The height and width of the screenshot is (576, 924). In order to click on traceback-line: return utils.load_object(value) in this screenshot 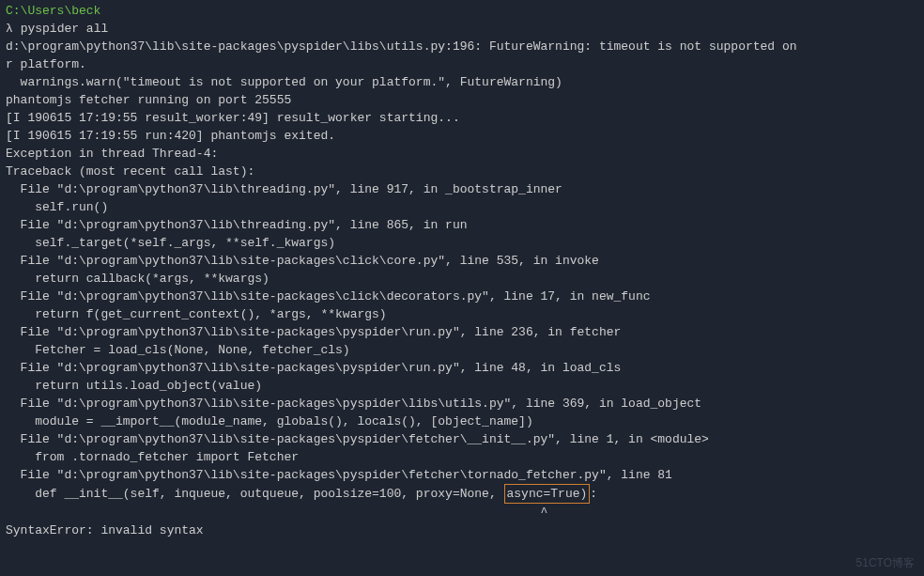, I will do `click(462, 385)`.